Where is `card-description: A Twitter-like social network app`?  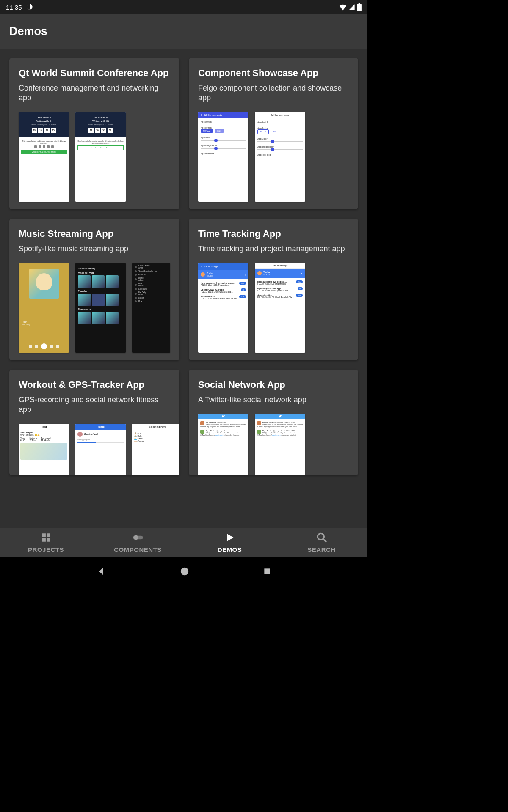 card-description: A Twitter-like social network app is located at coordinates (273, 400).